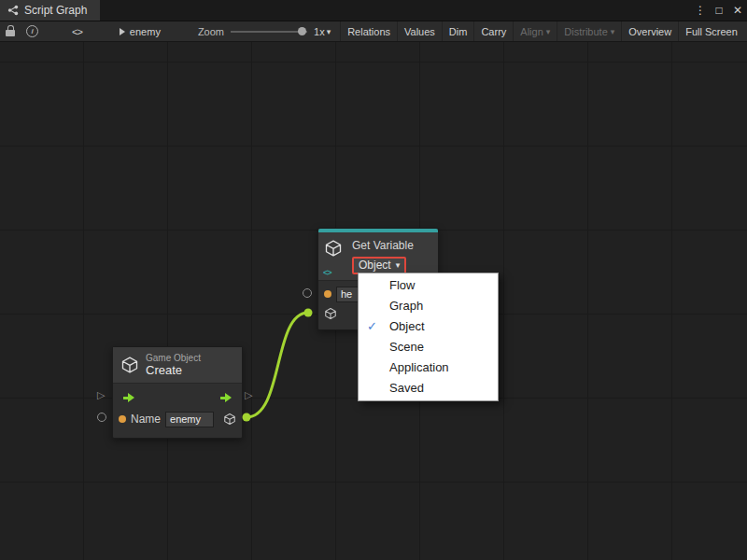  What do you see at coordinates (379, 265) in the screenshot?
I see `variable-kind-dropdown: Object ▾` at bounding box center [379, 265].